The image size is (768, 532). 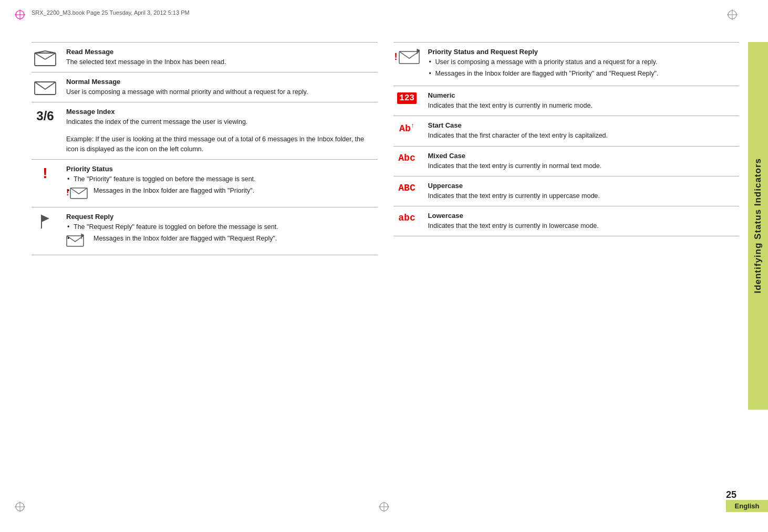 I want to click on text-cell-priority-request-reply: Priority Status and Request Reply User i…, so click(x=584, y=64).